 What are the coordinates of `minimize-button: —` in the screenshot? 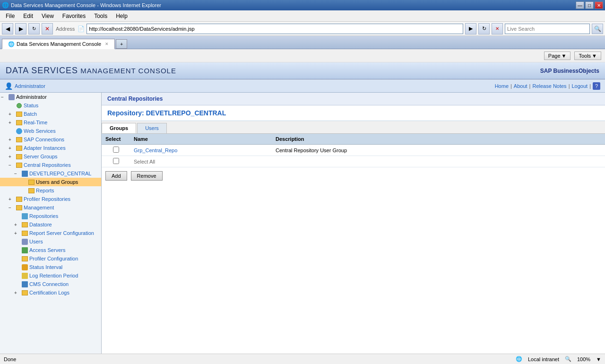 It's located at (580, 5).